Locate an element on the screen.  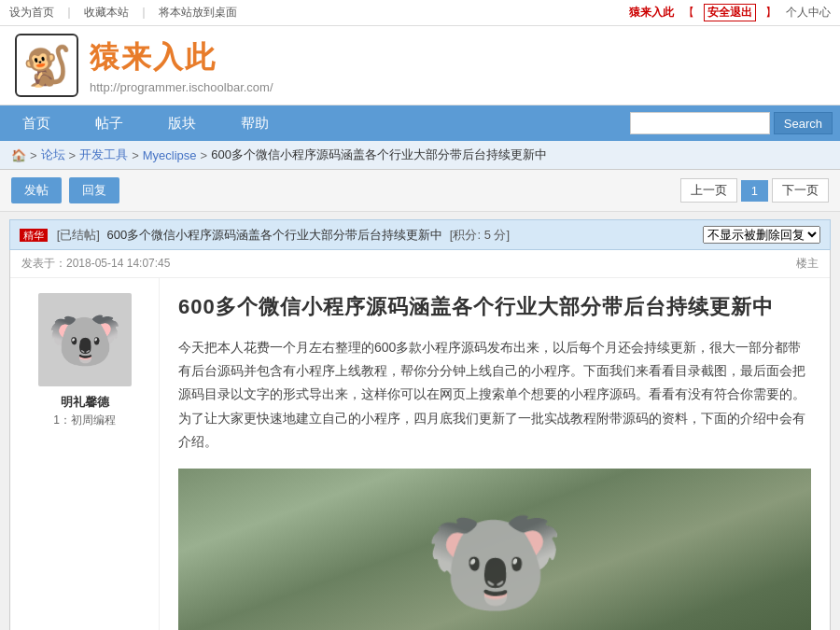
post-sidebar: 🐨 明礼馨德 1：初周编程 is located at coordinates (85, 454).